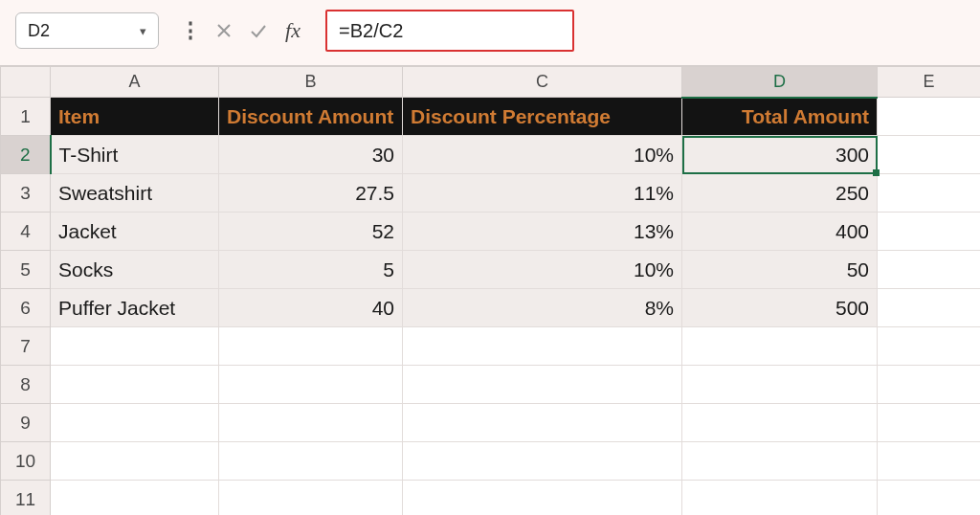 This screenshot has width=980, height=515. I want to click on cell-B5: 5, so click(311, 270).